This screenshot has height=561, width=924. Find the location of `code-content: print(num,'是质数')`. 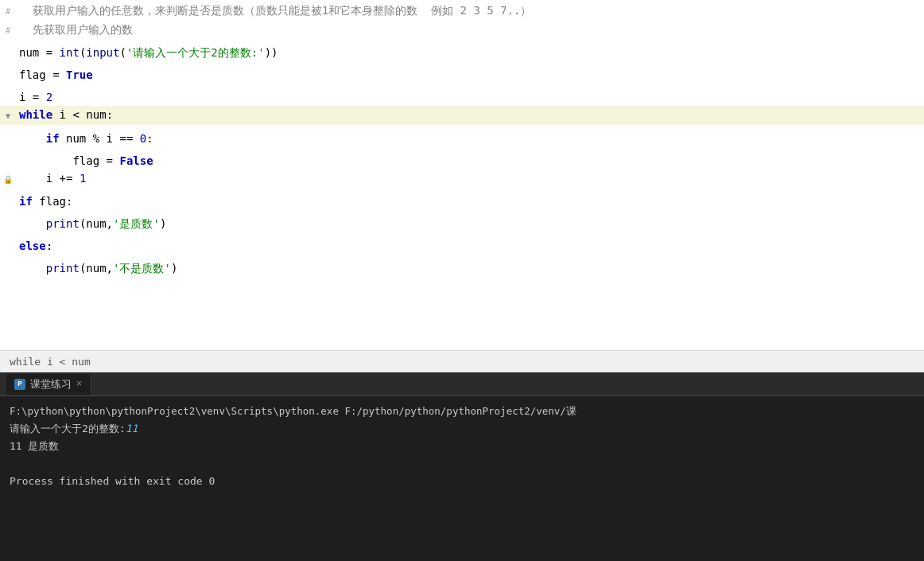

code-content: print(num,'是质数') is located at coordinates (470, 224).